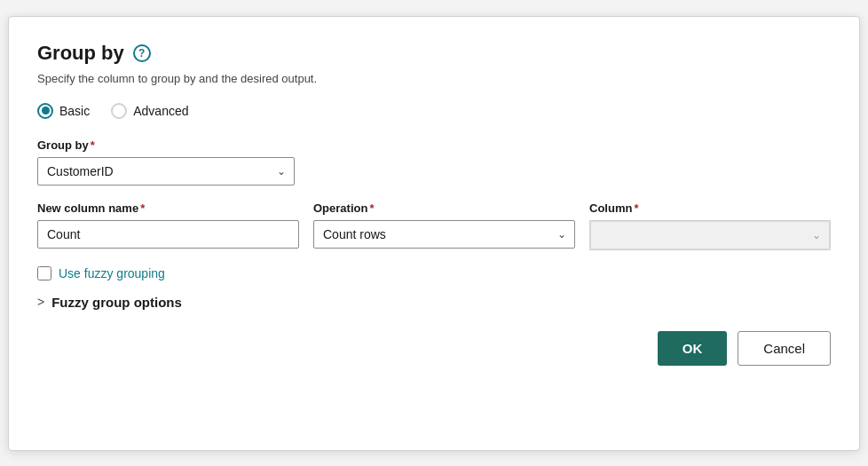  Describe the element at coordinates (444, 208) in the screenshot. I see `operation-label: Operation*` at that location.